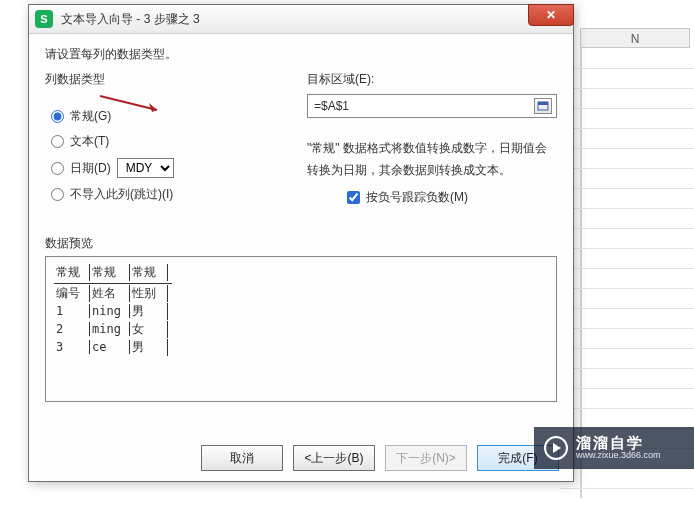 This screenshot has height=505, width=694. What do you see at coordinates (551, 15) in the screenshot?
I see `close-button: ✕` at bounding box center [551, 15].